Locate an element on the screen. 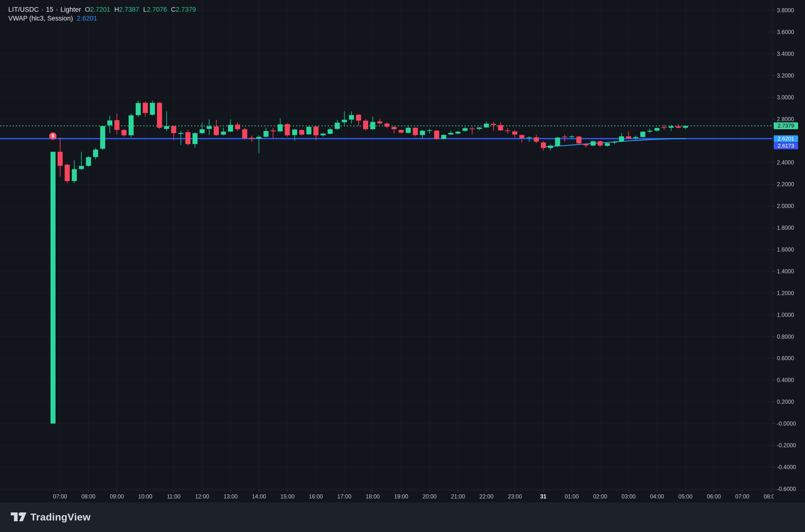 This screenshot has height=532, width=805. indicator-legend-row: VWAP (hlc3, Session) 2.6201 is located at coordinates (102, 19).